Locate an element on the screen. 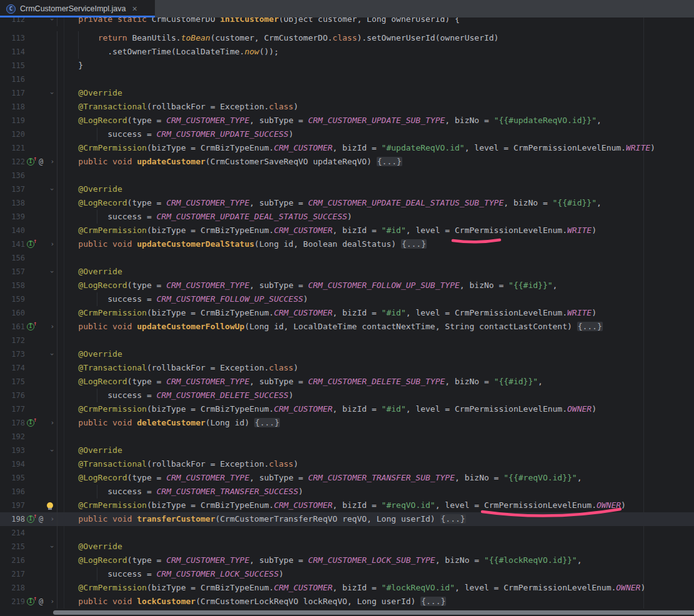 This screenshot has width=694, height=616. code-line: 196 success = CRM_CUSTOMER_TRANSFER_SUCC… is located at coordinates (347, 492).